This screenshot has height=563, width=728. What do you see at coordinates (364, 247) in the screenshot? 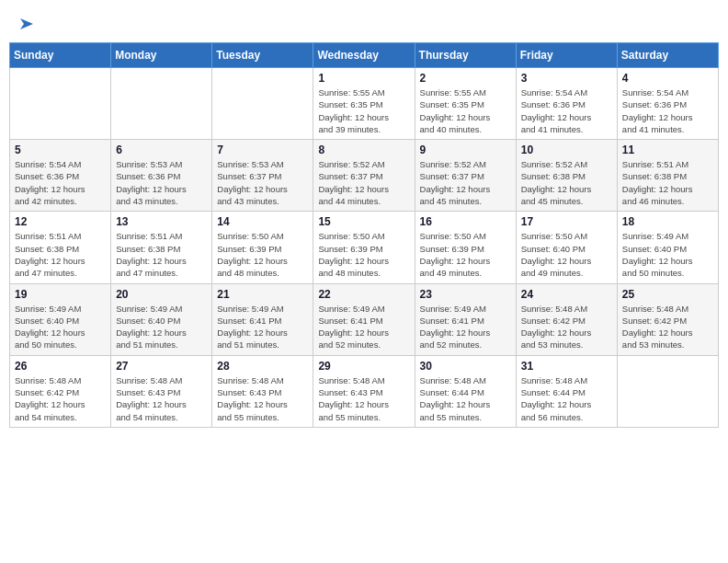
I see `calendar-week-3: 12Sunrise: 5:51 AMSunset: 6:38 PMDayligh…` at bounding box center [364, 247].